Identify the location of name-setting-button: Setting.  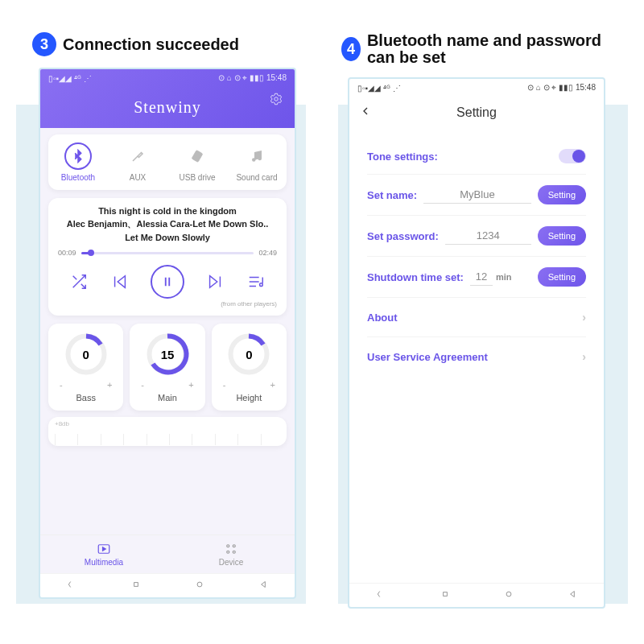
(562, 195).